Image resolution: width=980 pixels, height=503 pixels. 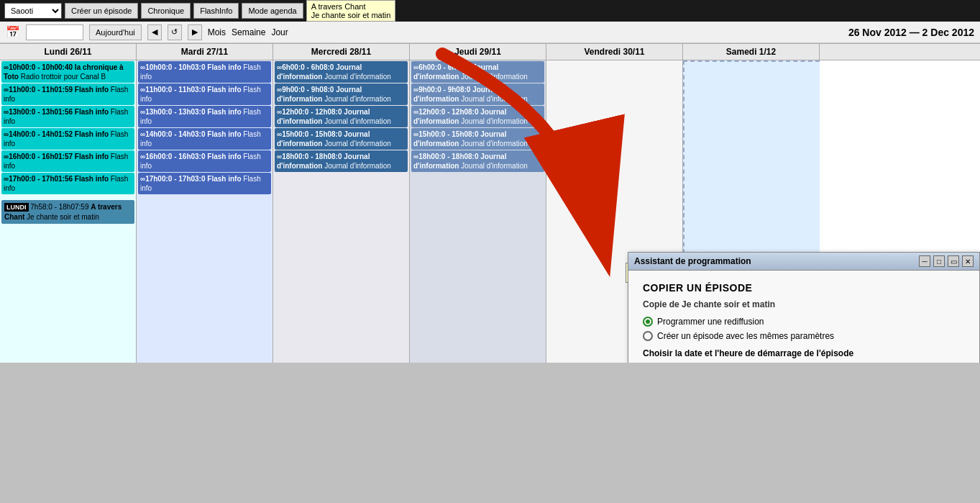 I want to click on navbar: 📅 Aujourd'hui ◀ ↺ ▶ Mois Semaine Jour 26…, so click(x=490, y=32).